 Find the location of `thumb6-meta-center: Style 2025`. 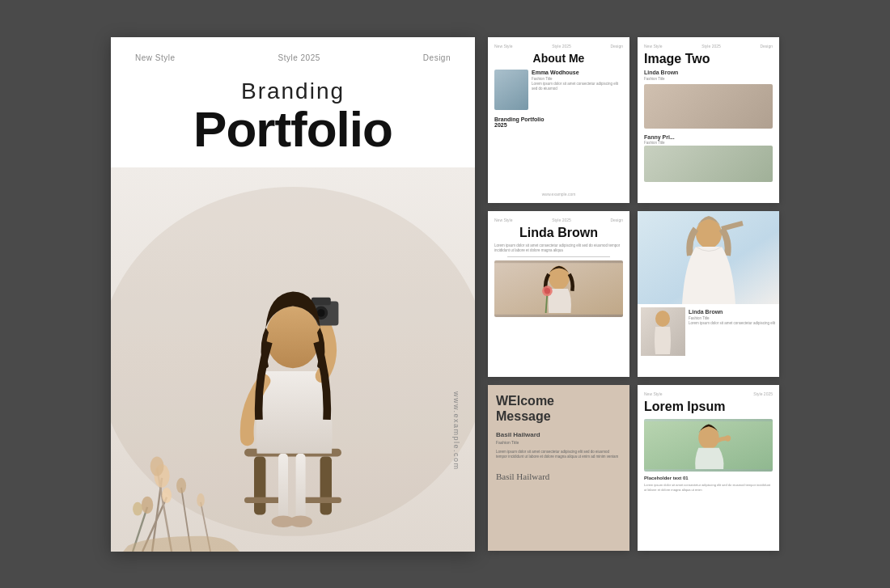

thumb6-meta-center: Style 2025 is located at coordinates (763, 394).